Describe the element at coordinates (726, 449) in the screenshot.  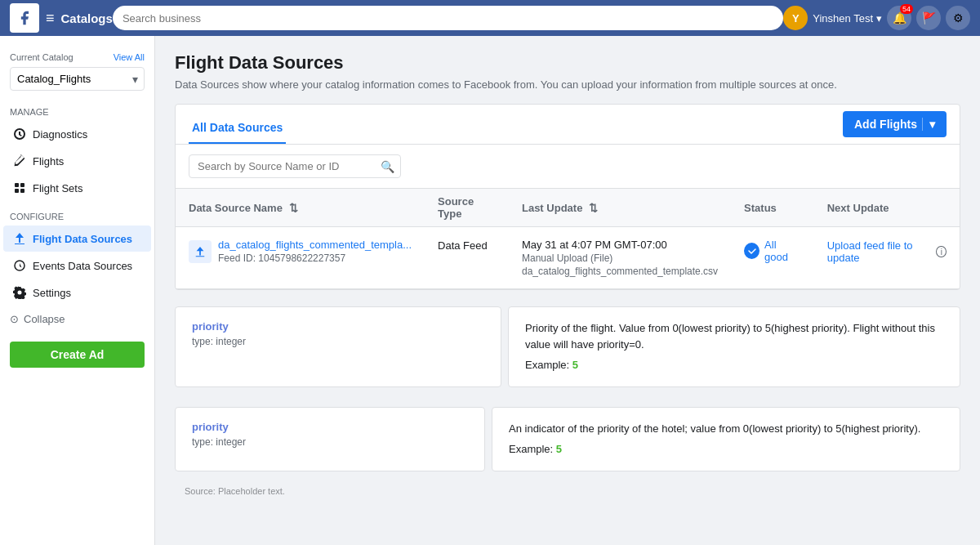
I see `priority-example-2: Example: 5` at that location.